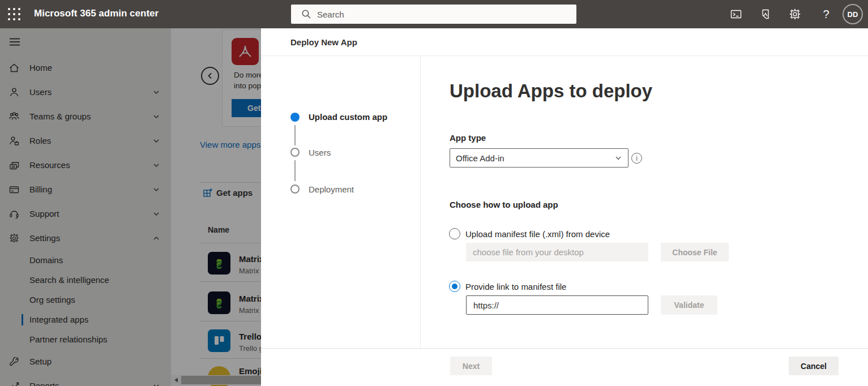 The image size is (868, 386). What do you see at coordinates (551, 91) in the screenshot?
I see `page-title: Upload Apps to deploy` at bounding box center [551, 91].